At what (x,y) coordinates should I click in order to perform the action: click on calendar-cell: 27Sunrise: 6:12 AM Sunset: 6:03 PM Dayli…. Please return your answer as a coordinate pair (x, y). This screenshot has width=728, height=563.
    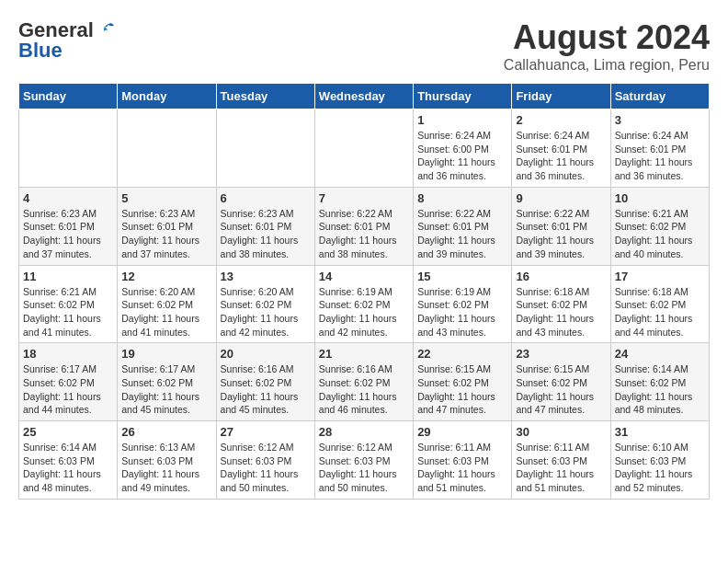
    Looking at the image, I should click on (265, 460).